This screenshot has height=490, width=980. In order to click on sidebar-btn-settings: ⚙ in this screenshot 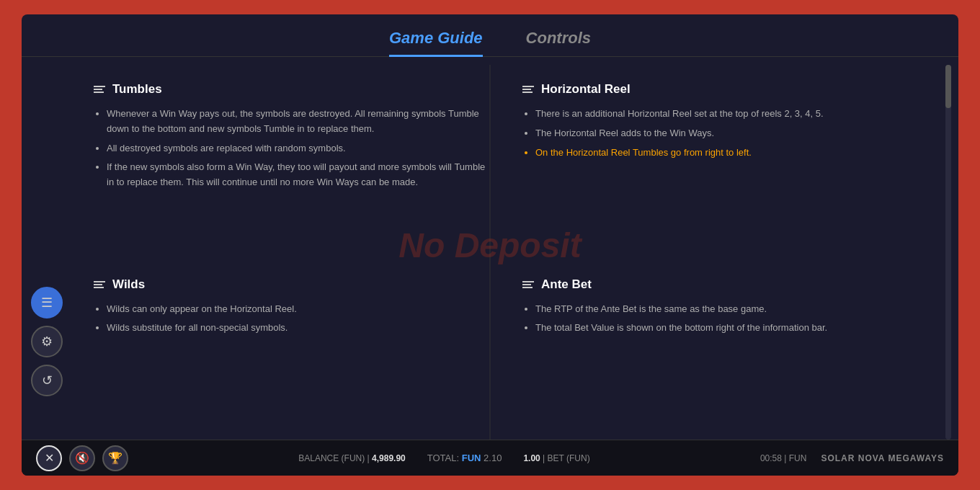, I will do `click(47, 342)`.